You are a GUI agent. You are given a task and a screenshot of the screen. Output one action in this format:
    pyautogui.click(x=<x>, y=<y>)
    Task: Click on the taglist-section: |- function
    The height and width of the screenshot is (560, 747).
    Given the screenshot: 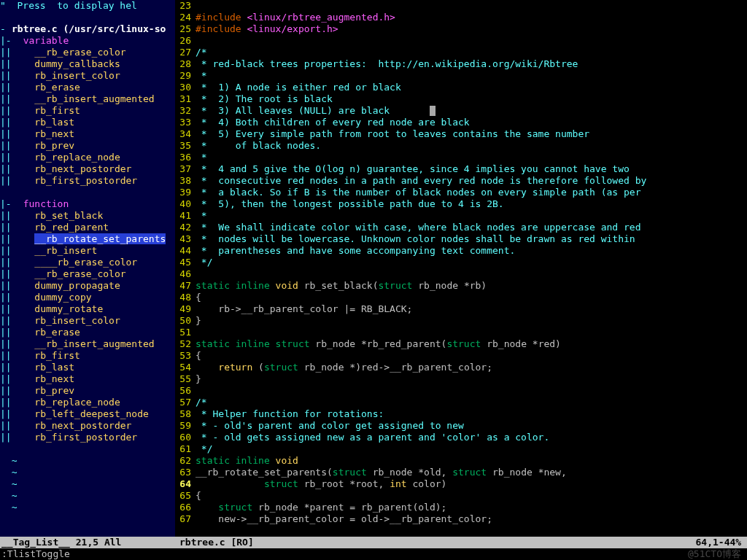 What is the action you would take?
    pyautogui.click(x=88, y=204)
    